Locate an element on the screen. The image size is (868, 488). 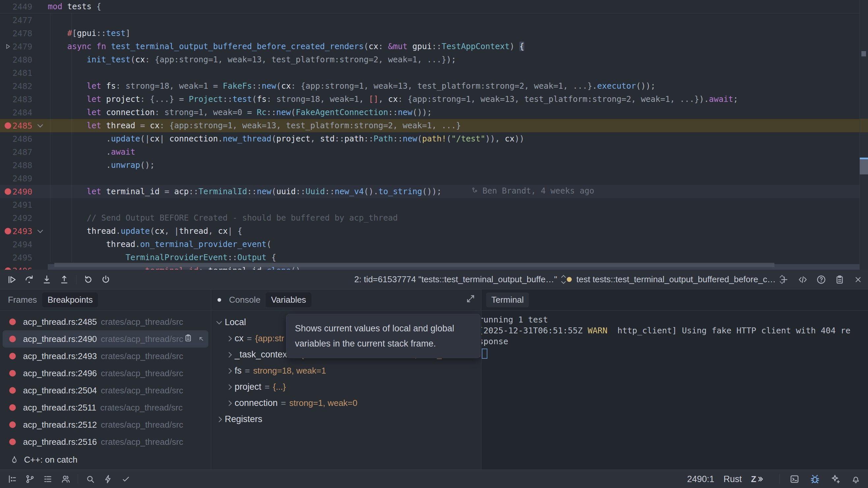
diagnostics-button is located at coordinates (126, 479).